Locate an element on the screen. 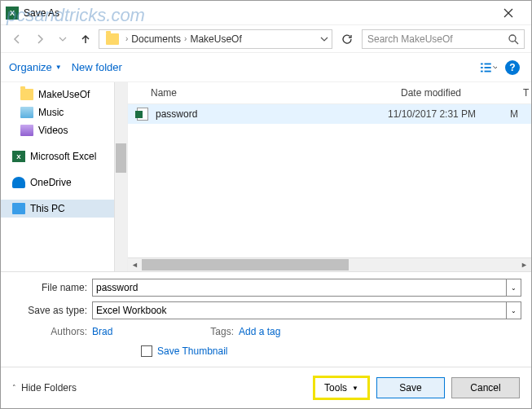 This screenshot has width=532, height=409. arrow-up-icon is located at coordinates (86, 39).